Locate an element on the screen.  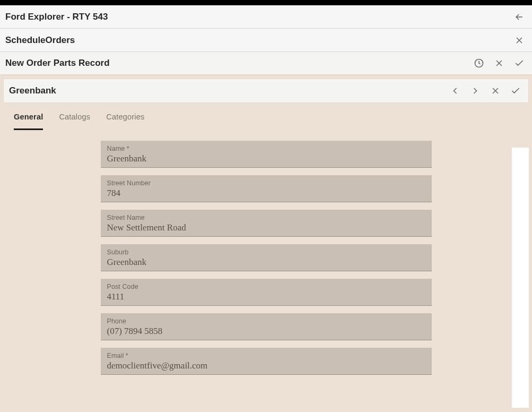
label-phone: Phone is located at coordinates (266, 321).